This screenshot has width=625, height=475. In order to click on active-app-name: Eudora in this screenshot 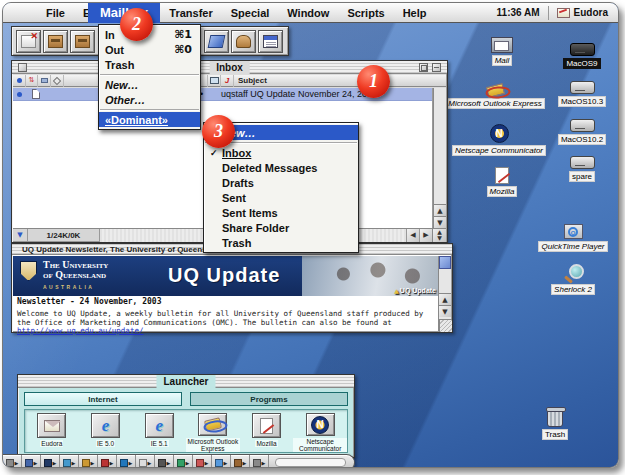, I will do `click(591, 12)`.